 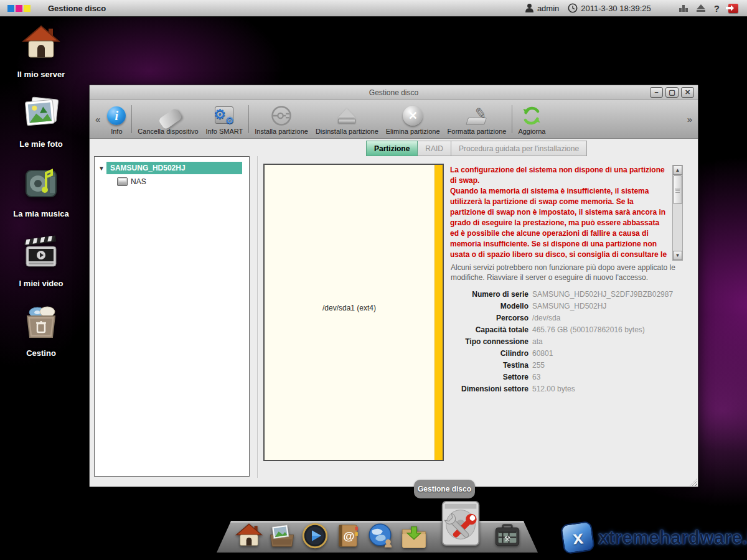 I want to click on desktop-icon-label: Il mio server, so click(x=41, y=75).